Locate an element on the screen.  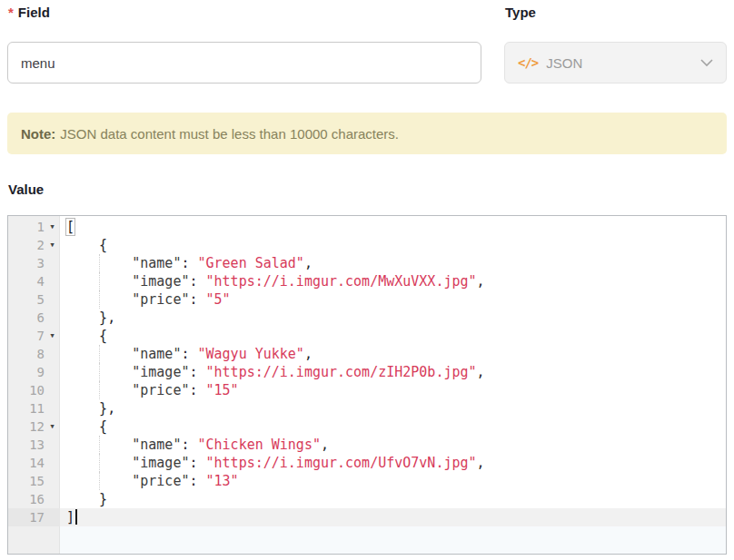
gutter-cell: 7▾ is located at coordinates (35, 336).